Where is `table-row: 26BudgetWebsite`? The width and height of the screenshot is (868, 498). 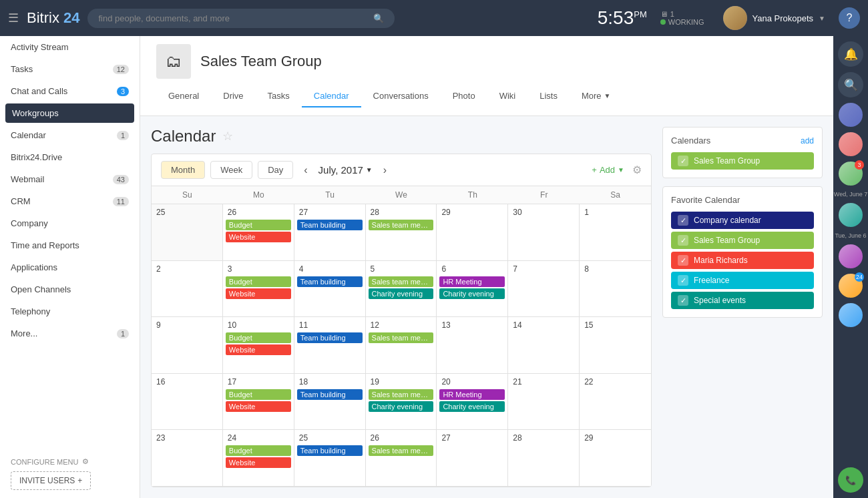
table-row: 26BudgetWebsite is located at coordinates (259, 232).